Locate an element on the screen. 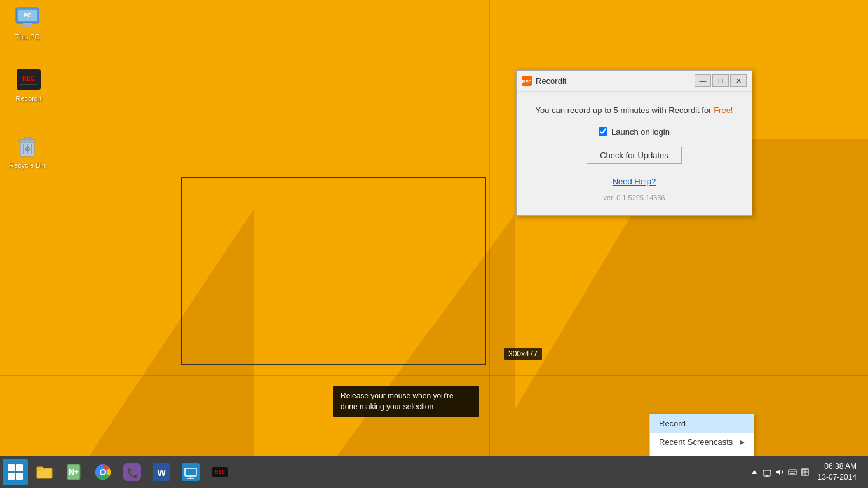 The image size is (868, 488). tray-flag-icon is located at coordinates (805, 472).